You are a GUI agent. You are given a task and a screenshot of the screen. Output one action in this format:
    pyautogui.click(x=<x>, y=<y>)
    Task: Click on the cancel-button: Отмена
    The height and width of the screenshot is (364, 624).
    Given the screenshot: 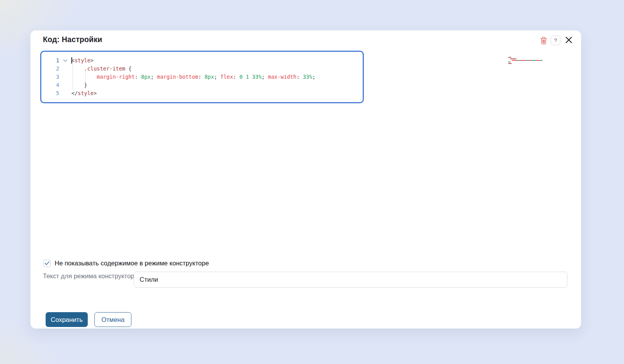 What is the action you would take?
    pyautogui.click(x=113, y=320)
    